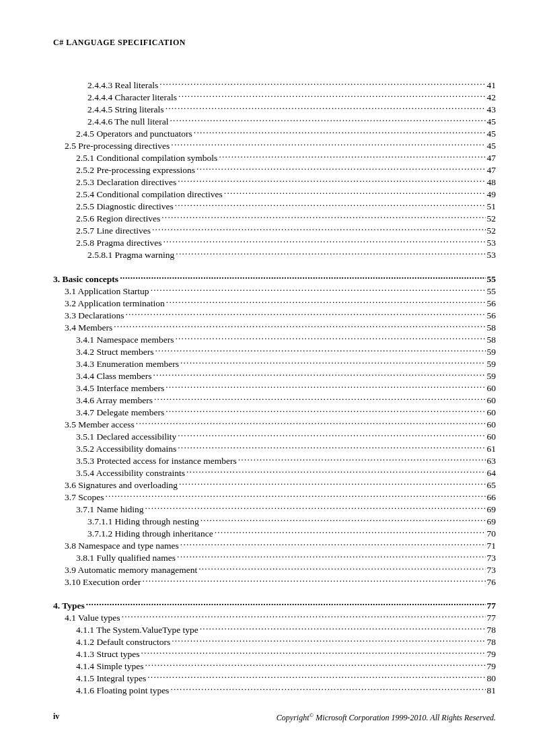 The height and width of the screenshot is (756, 549). I want to click on toc-entry: 2.5.8.1 Pragma warning 53, so click(274, 254).